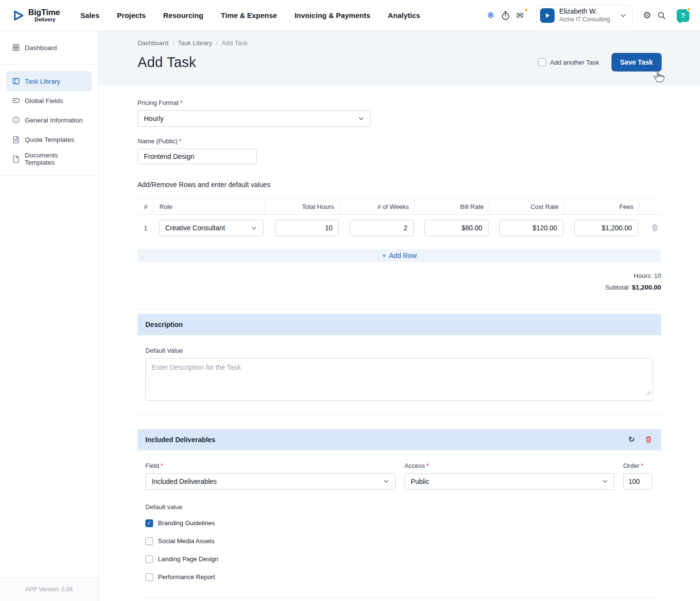 Image resolution: width=700 pixels, height=601 pixels. Describe the element at coordinates (44, 19) in the screenshot. I see `brand-sub: Delivery` at that location.